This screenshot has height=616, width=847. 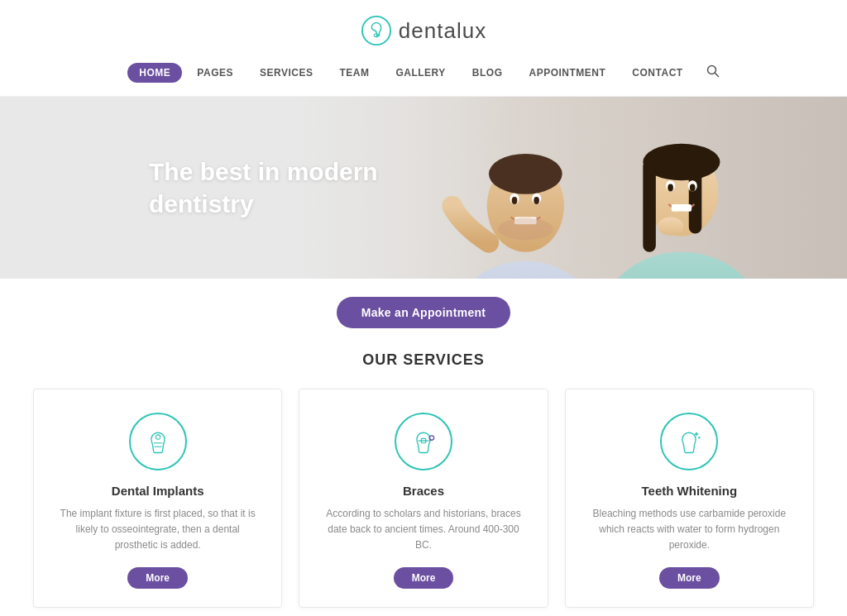 What do you see at coordinates (157, 530) in the screenshot?
I see `service-desc-dental-implants: The implant fixture is first placed, so …` at bounding box center [157, 530].